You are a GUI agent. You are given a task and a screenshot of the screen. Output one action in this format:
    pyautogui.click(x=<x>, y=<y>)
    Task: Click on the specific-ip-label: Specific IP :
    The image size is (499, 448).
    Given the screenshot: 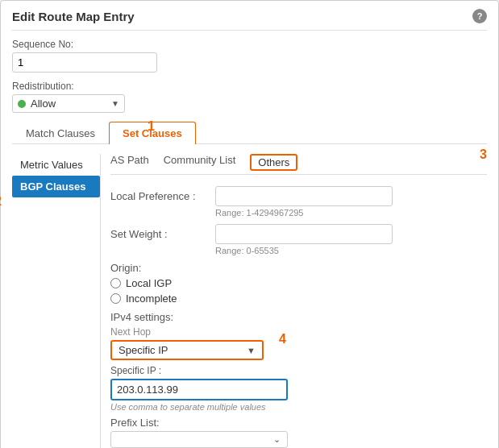 What is the action you would take?
    pyautogui.click(x=298, y=371)
    